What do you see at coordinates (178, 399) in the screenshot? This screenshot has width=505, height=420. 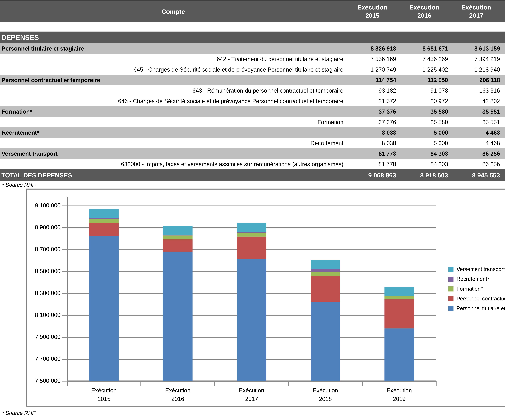 I see `x-axis-tick-label: 2016` at bounding box center [178, 399].